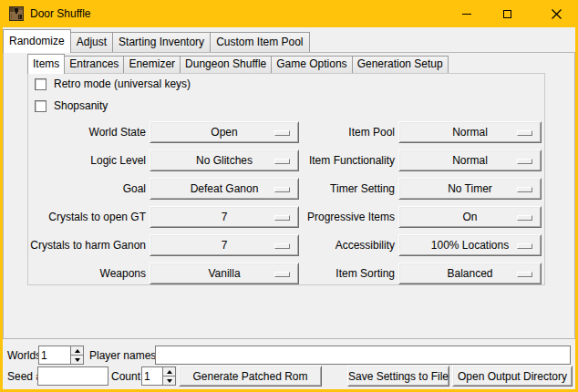 Image resolution: width=578 pixels, height=392 pixels. I want to click on tab-starting-inventory: Starting Inventory, so click(161, 42).